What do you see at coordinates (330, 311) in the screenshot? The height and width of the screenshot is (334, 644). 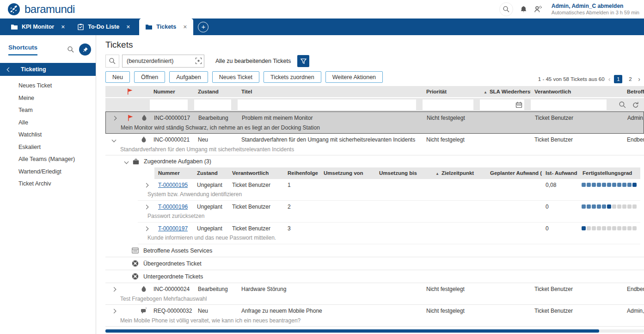 I see `ticket-title: Anfrage zu neuem Mobile Phone` at bounding box center [330, 311].